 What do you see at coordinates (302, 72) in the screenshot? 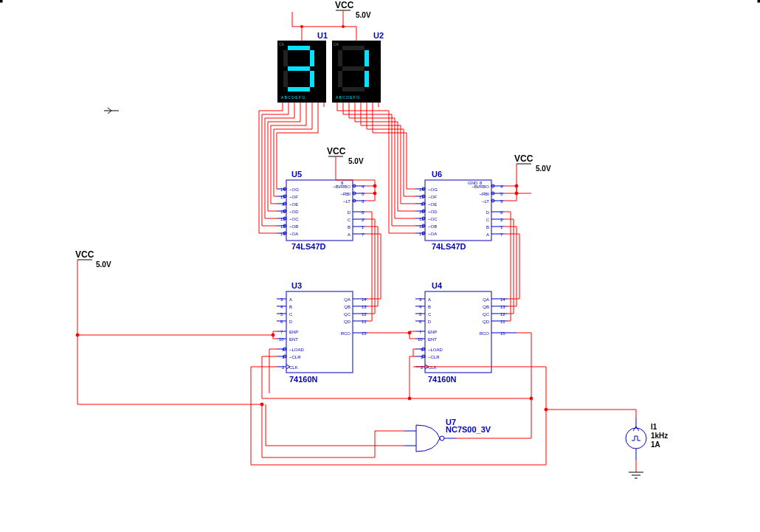
I see `display-u1: CA A B C D E F G .` at bounding box center [302, 72].